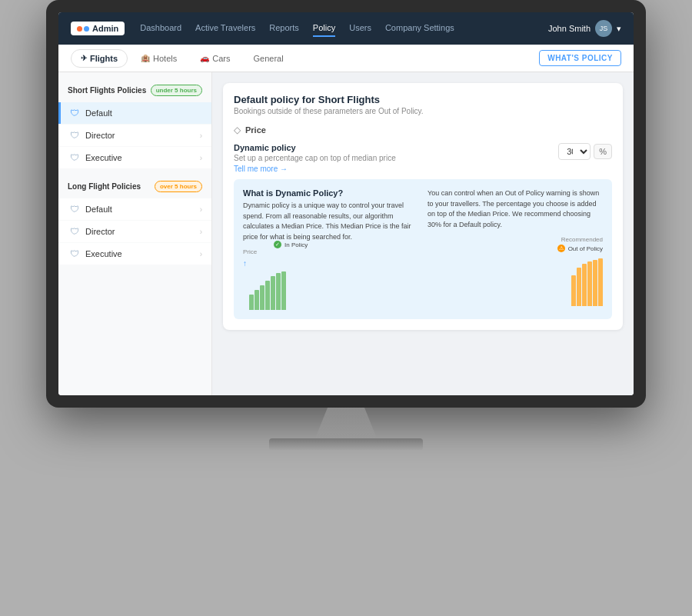  Describe the element at coordinates (98, 28) in the screenshot. I see `logo-badge: Admin` at that location.